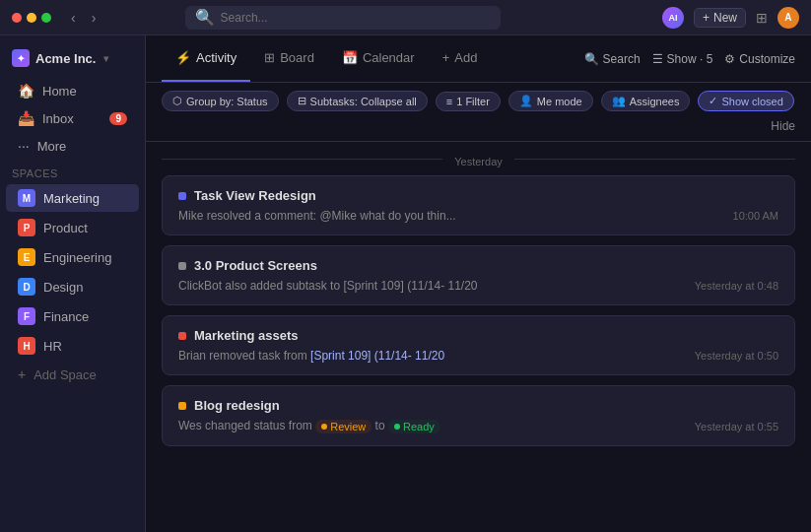  Describe the element at coordinates (622, 59) in the screenshot. I see `search-label: Search` at that location.